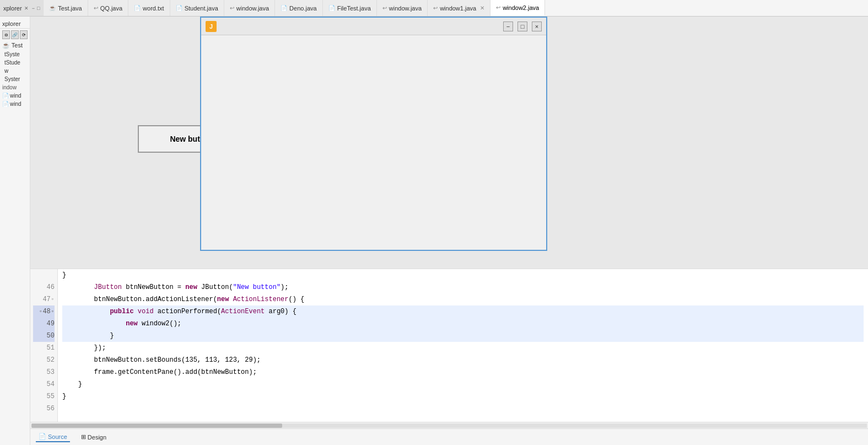 The height and width of the screenshot is (445, 868). Describe the element at coordinates (211, 26) in the screenshot. I see `java-app-icon: J` at that location.